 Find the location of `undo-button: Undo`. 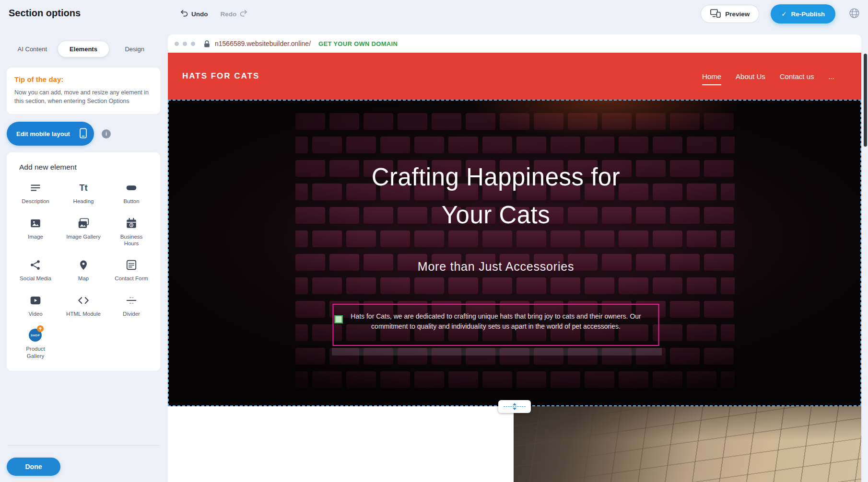

undo-button: Undo is located at coordinates (194, 14).